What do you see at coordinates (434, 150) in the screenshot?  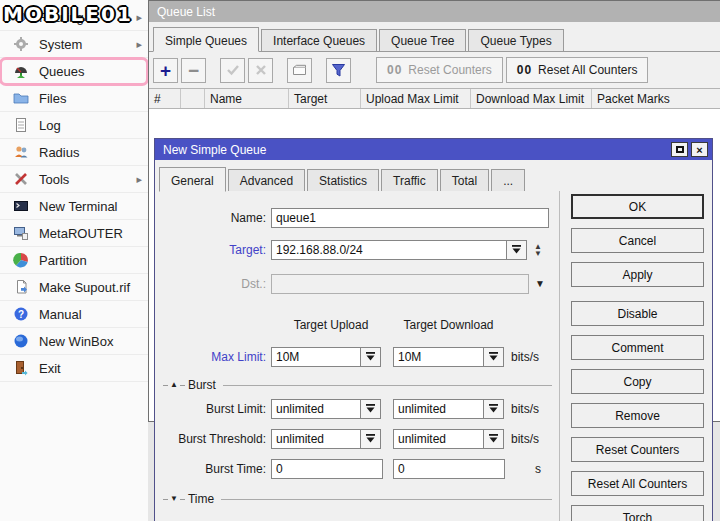 I see `dialog-titlebar: New Simple Queue ×` at bounding box center [434, 150].